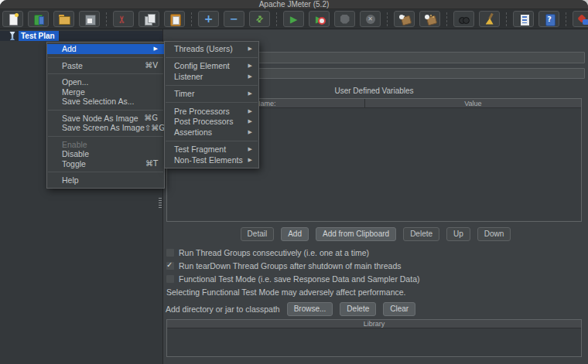 The image size is (588, 364). I want to click on submenu-item-non-test-elements: Non-Test Elements▶, so click(212, 160).